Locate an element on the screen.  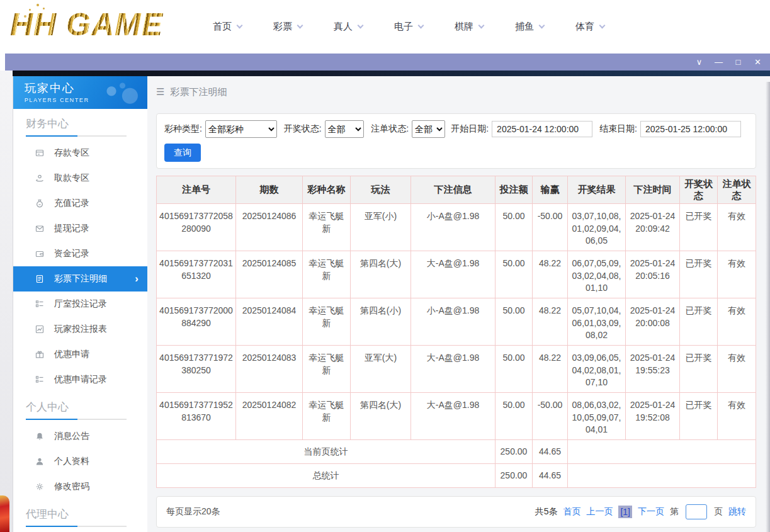
sidebar-item-label: 资金记录 is located at coordinates (72, 254).